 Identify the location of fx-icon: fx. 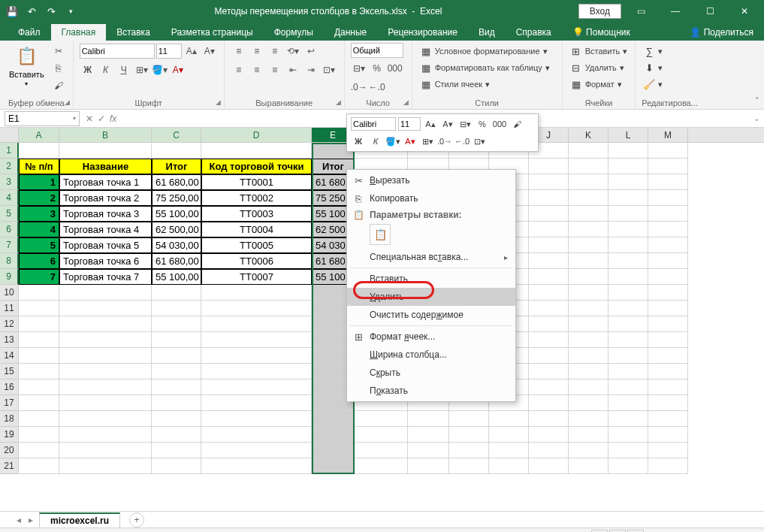
(113, 119).